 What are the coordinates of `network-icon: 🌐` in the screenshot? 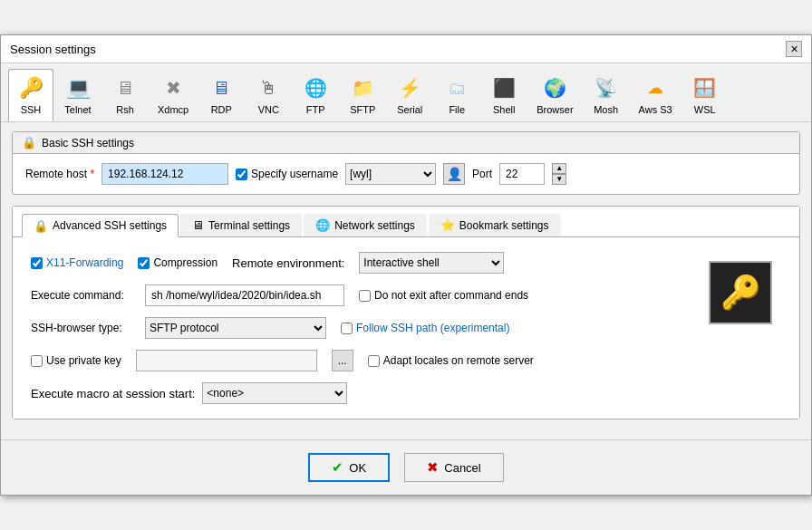 It's located at (323, 225).